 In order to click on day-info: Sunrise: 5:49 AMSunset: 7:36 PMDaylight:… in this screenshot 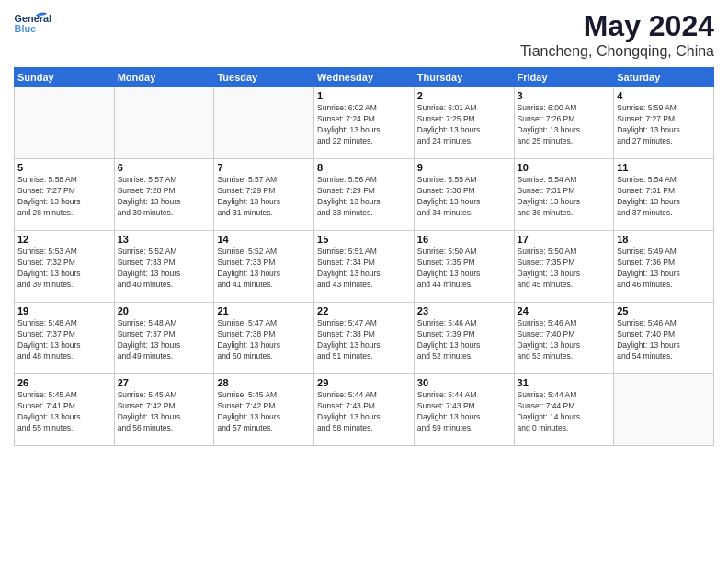, I will do `click(664, 269)`.